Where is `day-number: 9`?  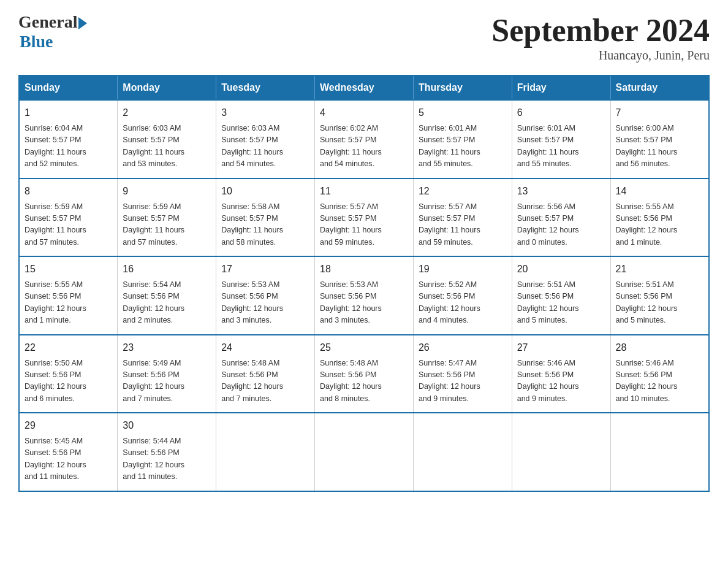
day-number: 9 is located at coordinates (167, 191).